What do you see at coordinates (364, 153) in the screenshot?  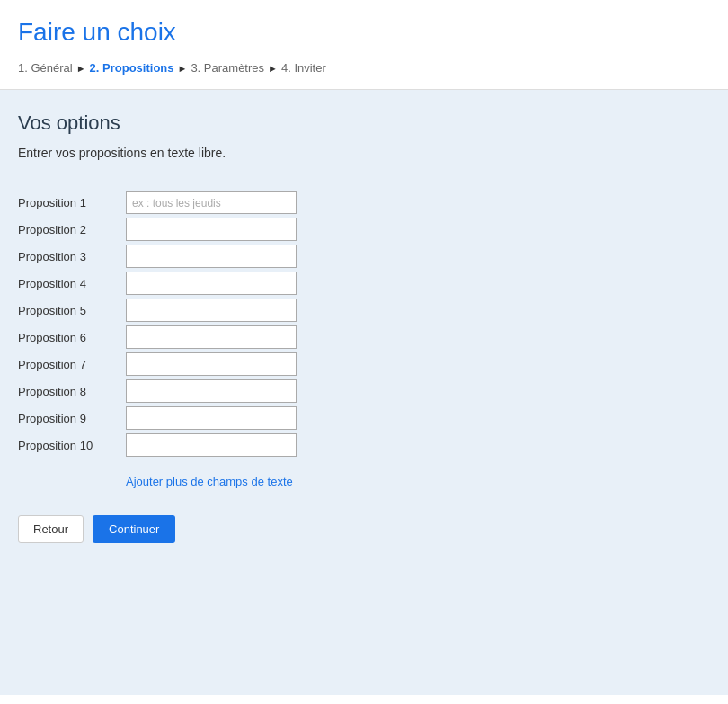 I see `section-description: Entrer vos propositions en texte libre.` at bounding box center [364, 153].